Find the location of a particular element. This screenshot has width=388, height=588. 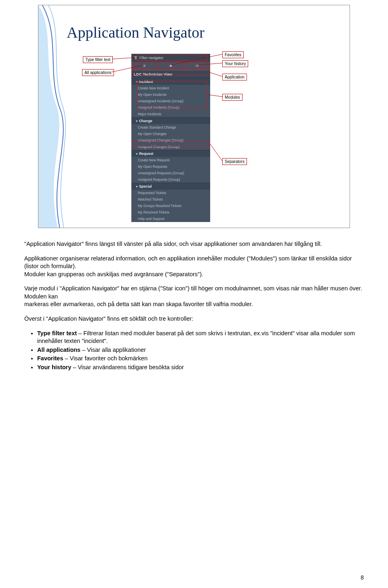

bullet-item: Favorites – Visar favoriter och bokmärke… is located at coordinates (200, 359).